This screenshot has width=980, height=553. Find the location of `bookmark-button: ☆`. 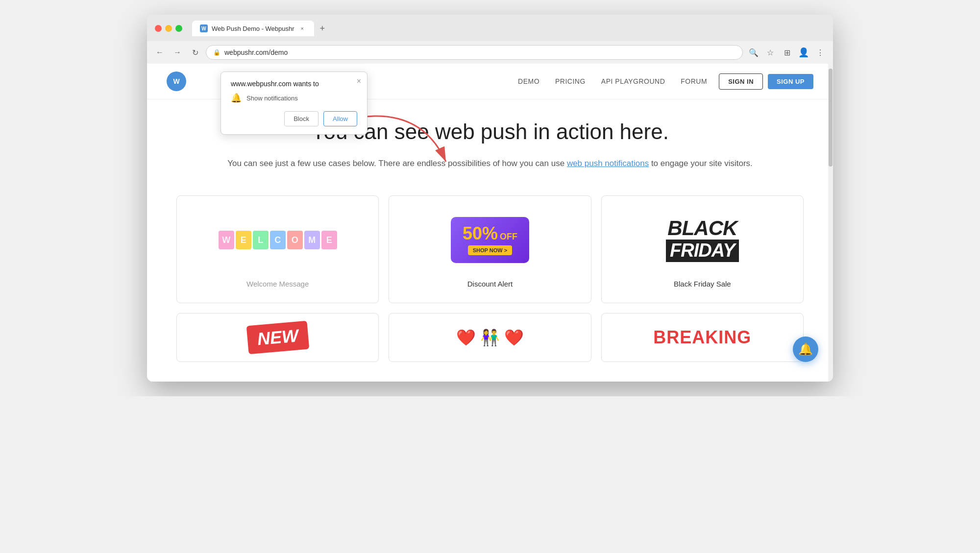

bookmark-button: ☆ is located at coordinates (770, 52).